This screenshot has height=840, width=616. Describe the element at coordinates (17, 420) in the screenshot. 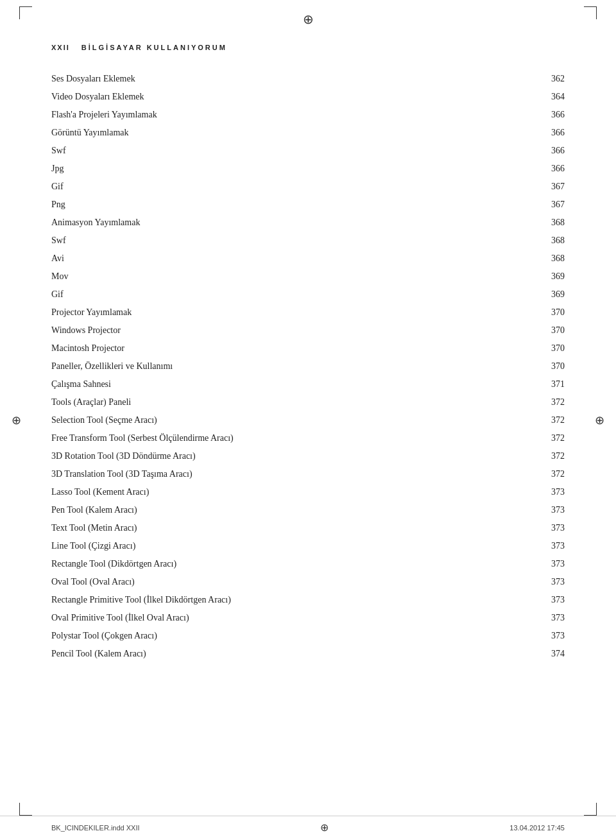

I see `left-crosshair-icon: ⊕` at that location.